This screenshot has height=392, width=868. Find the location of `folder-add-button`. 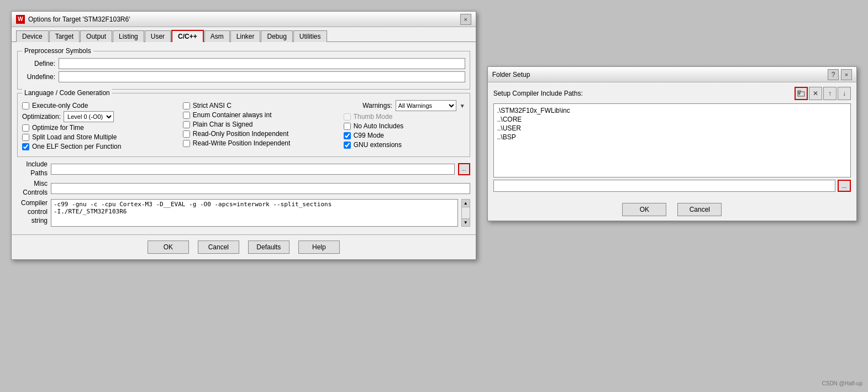

folder-add-button is located at coordinates (801, 93).